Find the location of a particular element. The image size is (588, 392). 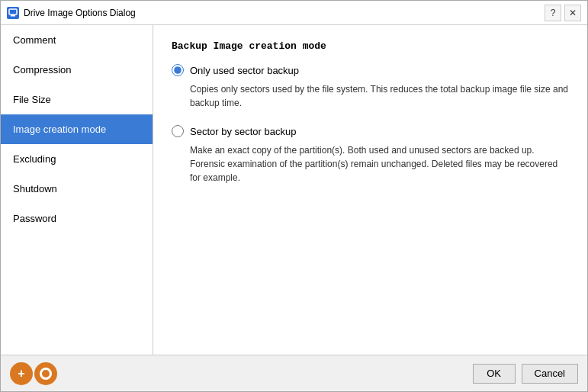

title-bar: Drive Image Options Dialog ? ✕ is located at coordinates (294, 13).